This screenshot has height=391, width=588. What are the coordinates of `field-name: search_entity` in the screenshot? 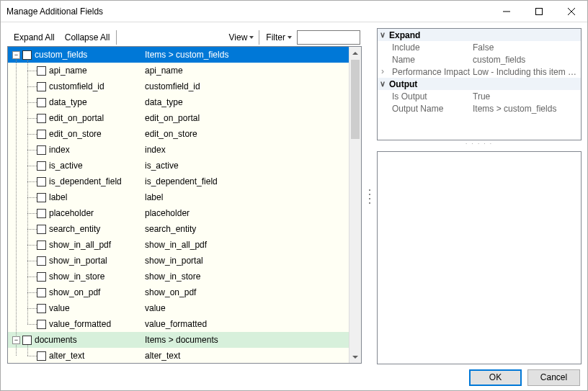 It's located at (75, 229).